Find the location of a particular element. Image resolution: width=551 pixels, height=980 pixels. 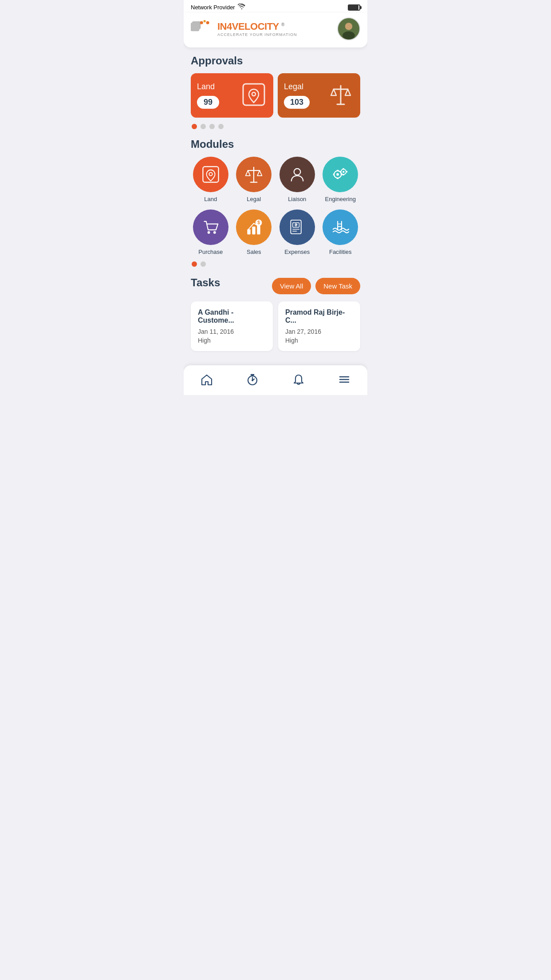

logo-brand: IN4VELOCITY ® is located at coordinates (257, 27).